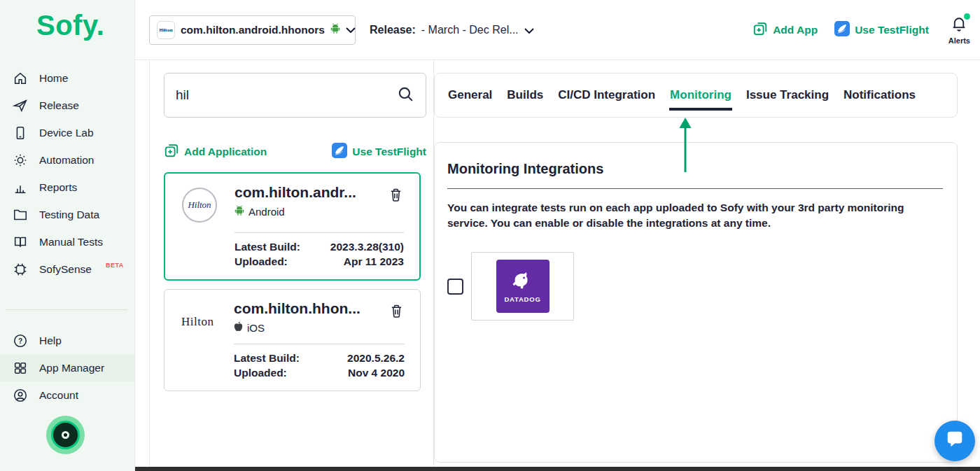 The height and width of the screenshot is (471, 980). What do you see at coordinates (696, 95) in the screenshot?
I see `app-tabs: General Builds CI/CD Integration Monitor…` at bounding box center [696, 95].